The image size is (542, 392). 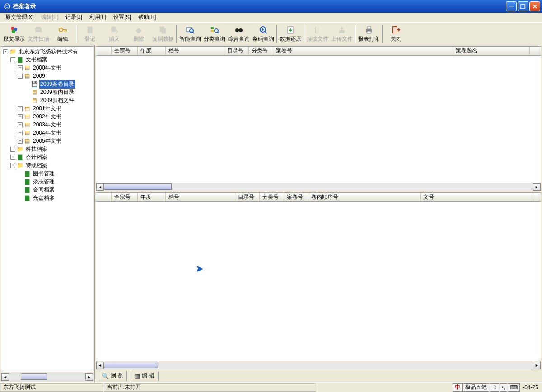 What do you see at coordinates (44, 190) in the screenshot?
I see `tree-label: 合同档案` at bounding box center [44, 190].